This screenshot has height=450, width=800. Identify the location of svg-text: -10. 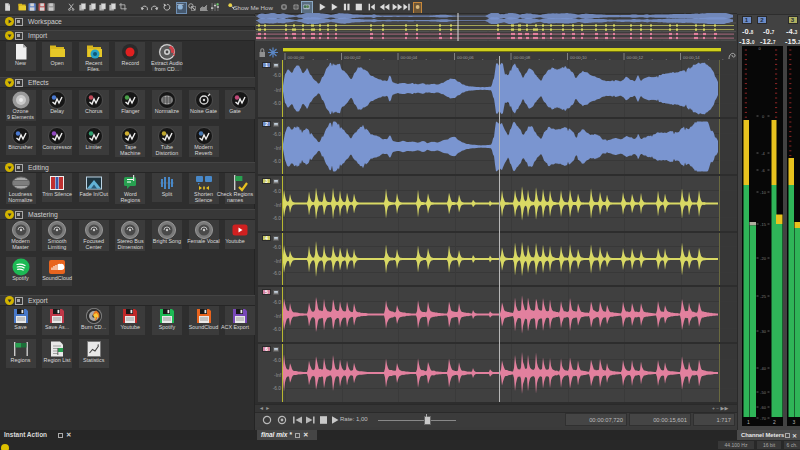
(764, 192).